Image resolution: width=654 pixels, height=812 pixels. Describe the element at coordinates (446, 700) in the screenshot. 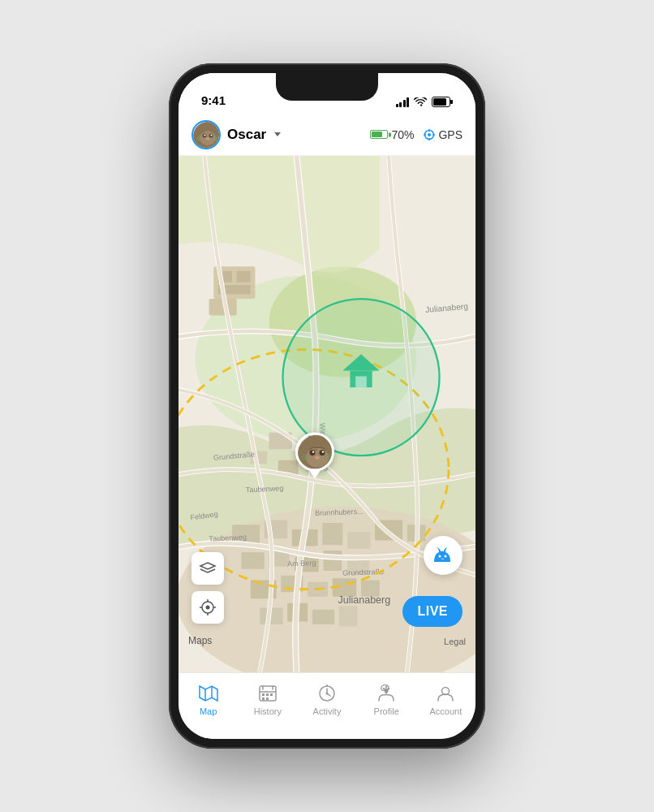

I see `nav-item-account: Account` at that location.